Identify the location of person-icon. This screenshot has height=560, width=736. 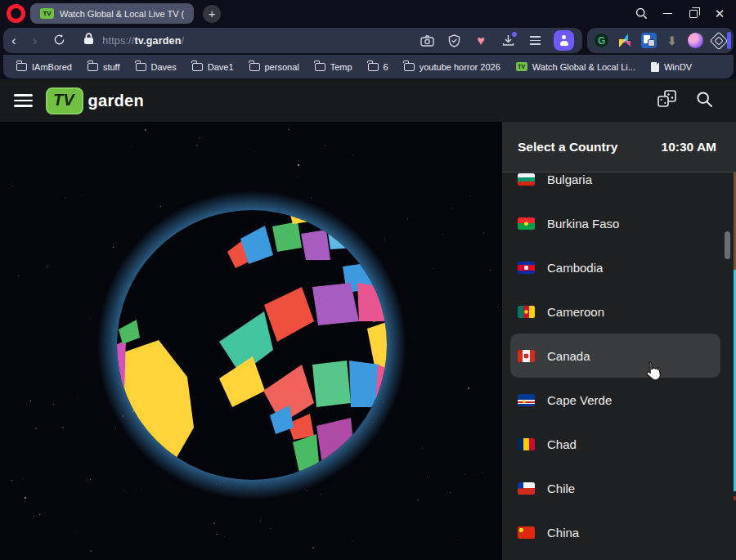
(564, 41).